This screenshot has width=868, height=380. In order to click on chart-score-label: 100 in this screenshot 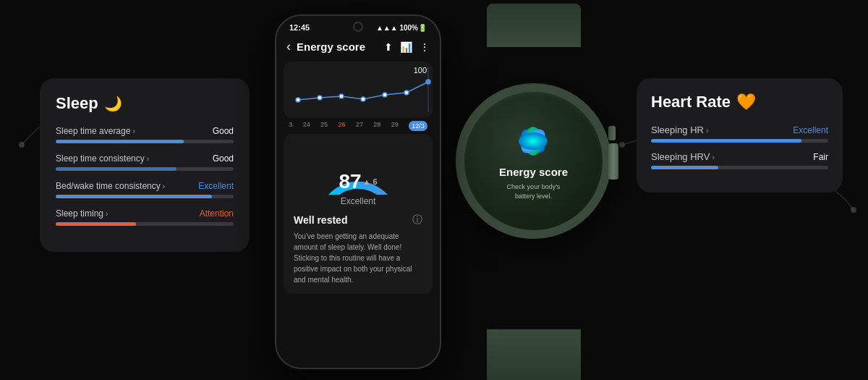, I will do `click(420, 70)`.